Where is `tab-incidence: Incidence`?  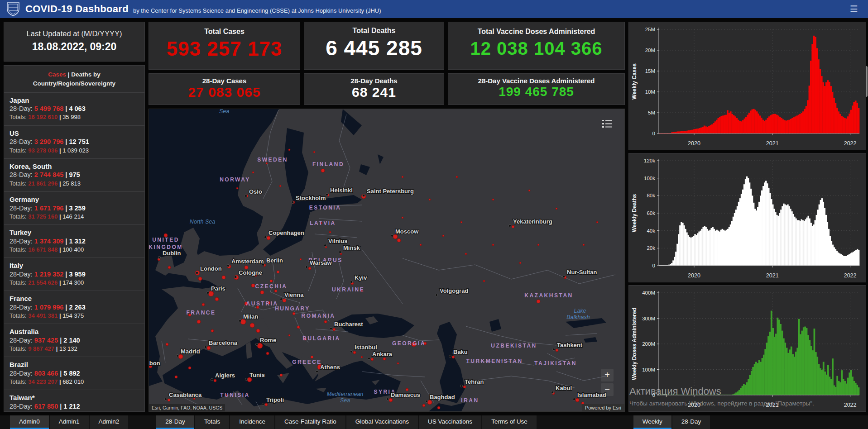
tab-incidence: Incidence is located at coordinates (252, 422).